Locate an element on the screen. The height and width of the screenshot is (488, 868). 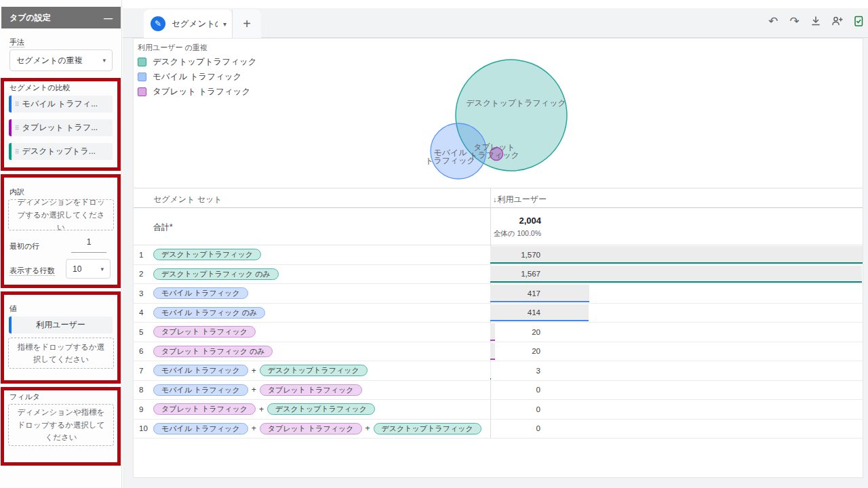
table-row: 10 モバイル トラフィック + タブレット トラフィック + デスクトップトラ… is located at coordinates (498, 430).